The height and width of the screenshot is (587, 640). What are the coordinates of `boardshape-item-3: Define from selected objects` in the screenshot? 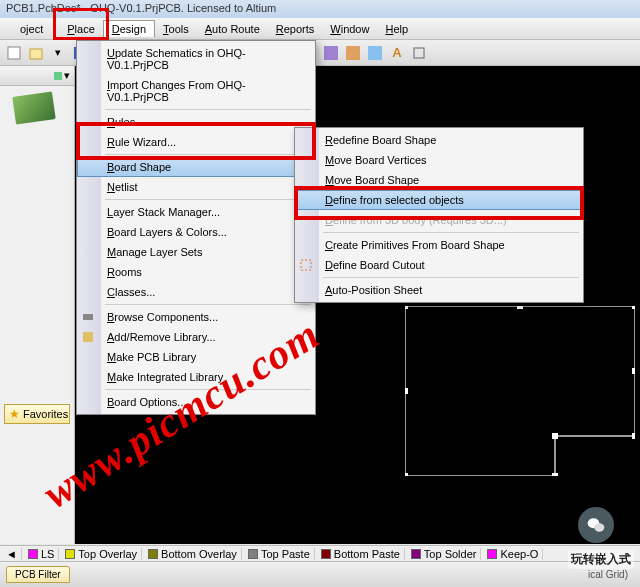 It's located at (439, 200).